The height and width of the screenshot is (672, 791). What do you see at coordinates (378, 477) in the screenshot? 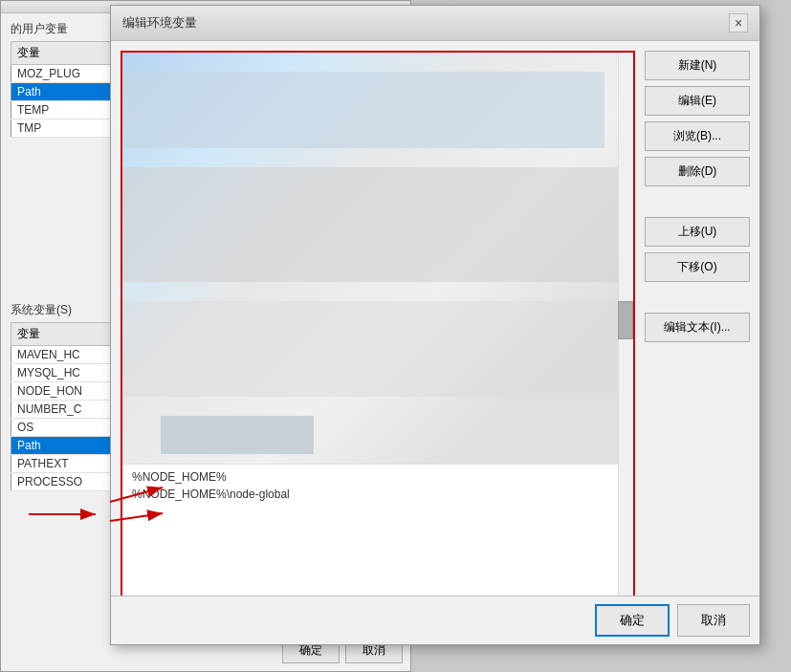
I see `path-item-1: %NODE_HOME%` at bounding box center [378, 477].